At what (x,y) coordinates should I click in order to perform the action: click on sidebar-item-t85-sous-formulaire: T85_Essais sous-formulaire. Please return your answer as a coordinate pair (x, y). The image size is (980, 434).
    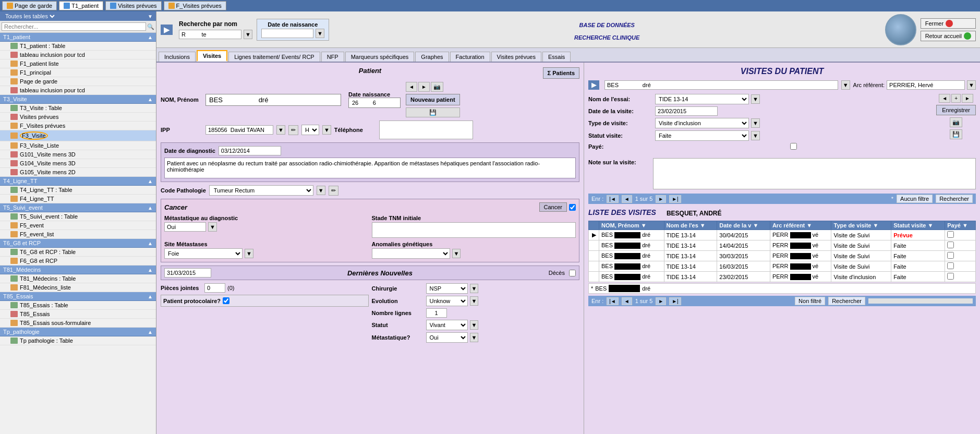
    Looking at the image, I should click on (78, 323).